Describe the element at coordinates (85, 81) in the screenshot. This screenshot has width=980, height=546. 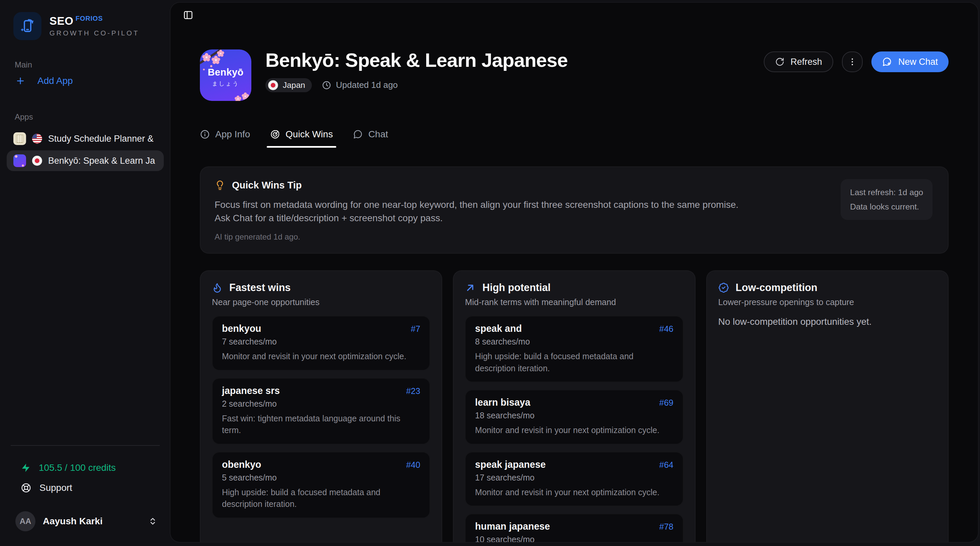
I see `add-app-button: Add App` at that location.